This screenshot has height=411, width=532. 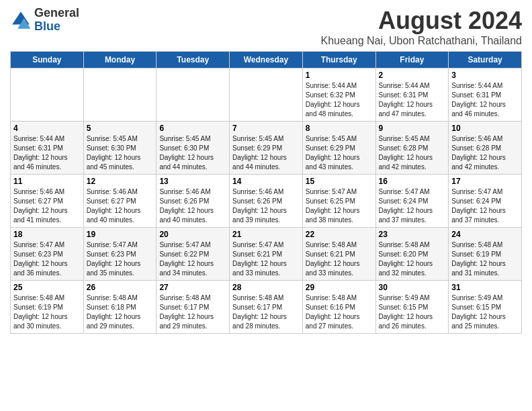 I want to click on calendar-week-4: 18Sunrise: 5:47 AM Sunset: 6:23 PM Dayli…, so click(x=266, y=254).